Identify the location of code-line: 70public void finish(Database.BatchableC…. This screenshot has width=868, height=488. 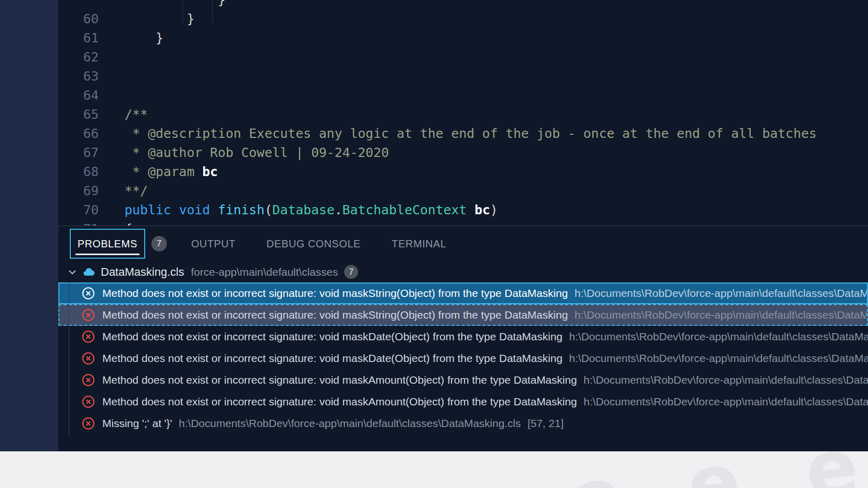
(463, 210).